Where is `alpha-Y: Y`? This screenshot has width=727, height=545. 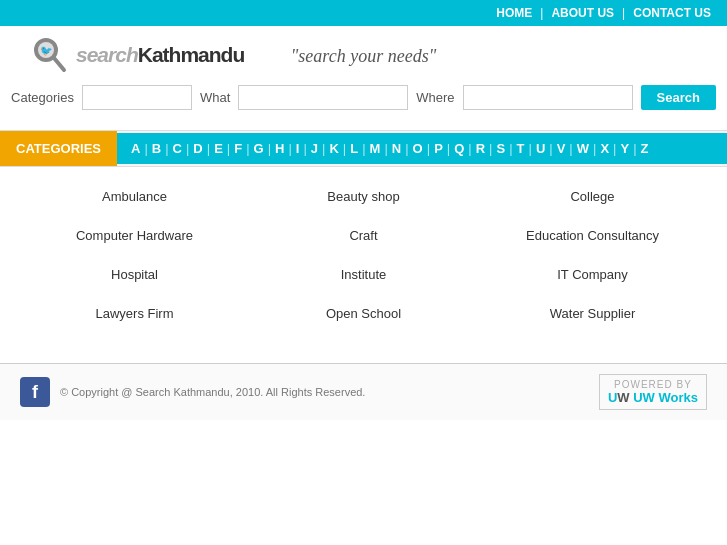
alpha-Y: Y is located at coordinates (624, 148).